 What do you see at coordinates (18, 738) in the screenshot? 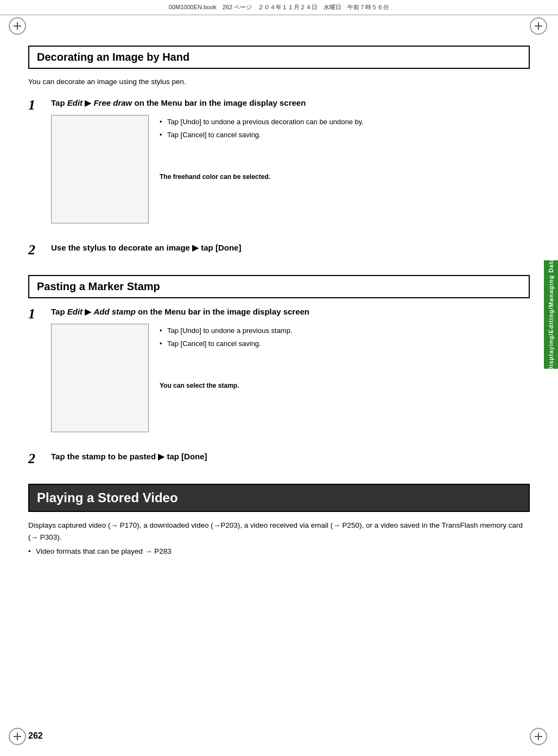
I see `corner-decoration-bottom-left` at bounding box center [18, 738].